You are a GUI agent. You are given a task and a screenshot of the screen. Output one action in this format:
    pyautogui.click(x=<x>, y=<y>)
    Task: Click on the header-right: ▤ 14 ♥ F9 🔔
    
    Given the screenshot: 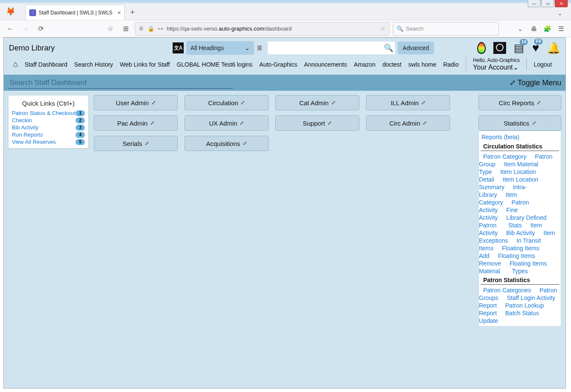 What is the action you would take?
    pyautogui.click(x=519, y=48)
    